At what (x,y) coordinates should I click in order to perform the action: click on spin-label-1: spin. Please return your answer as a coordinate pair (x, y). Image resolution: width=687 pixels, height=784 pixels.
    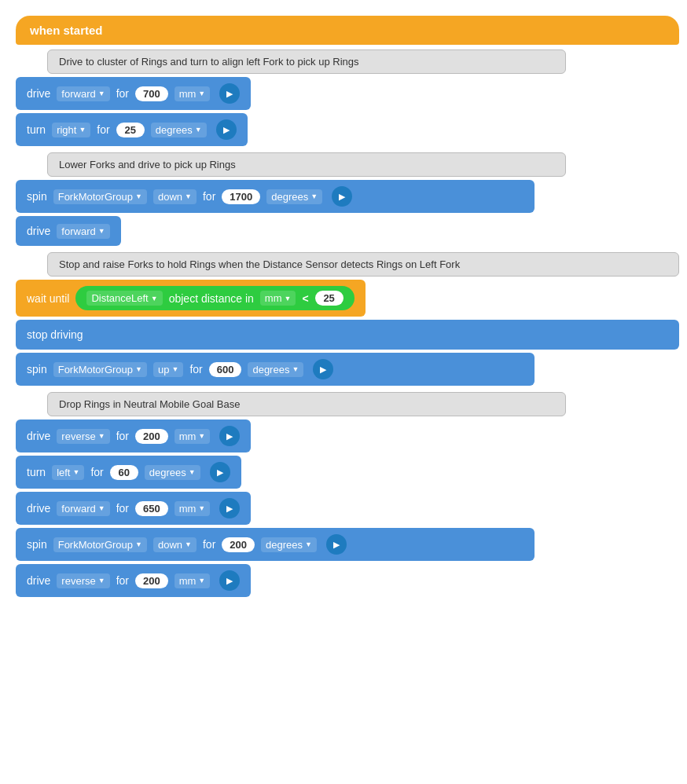
    Looking at the image, I should click on (37, 196).